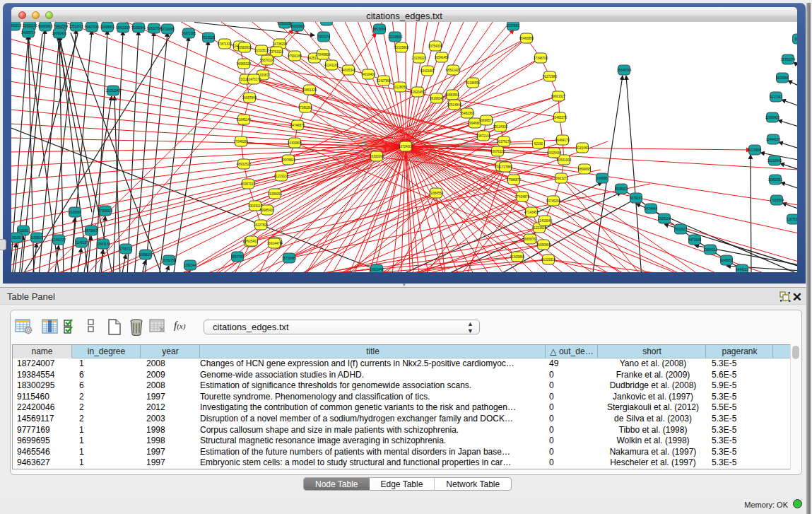 Image resolution: width=812 pixels, height=514 pixels. Describe the element at coordinates (541, 58) in the screenshot. I see `svg-text: 37346706` at that location.